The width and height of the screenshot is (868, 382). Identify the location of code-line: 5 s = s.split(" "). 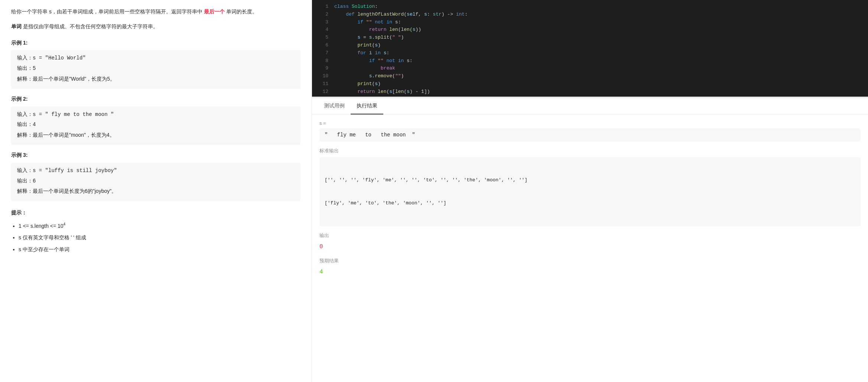
(590, 38).